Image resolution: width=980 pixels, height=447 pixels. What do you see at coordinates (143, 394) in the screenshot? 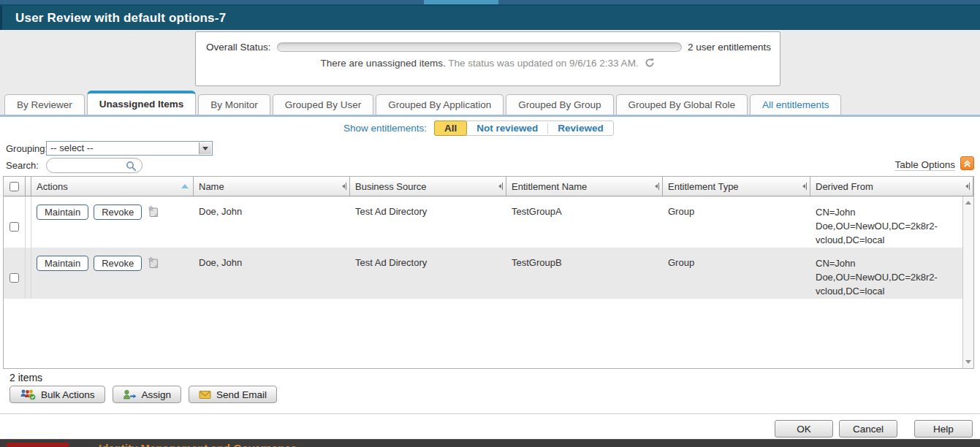
I see `bulk-action-bar: Bulk Actions Assign Send Email` at bounding box center [143, 394].